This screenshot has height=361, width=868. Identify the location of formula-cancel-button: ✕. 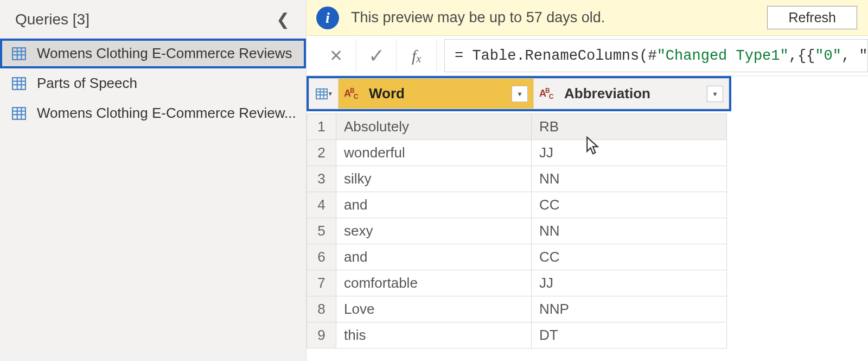
(336, 55).